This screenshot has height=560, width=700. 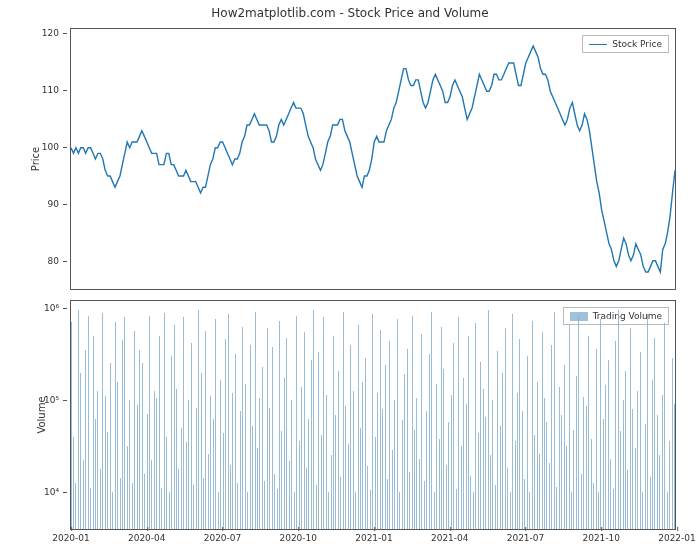 What do you see at coordinates (223, 538) in the screenshot?
I see `xtick: 2020-07` at bounding box center [223, 538].